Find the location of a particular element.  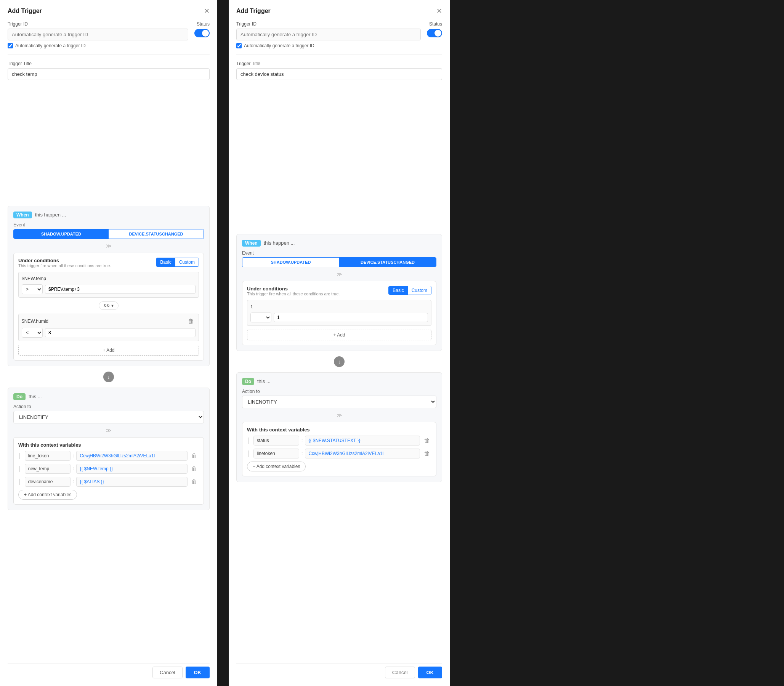

cancel-button-right: Cancel is located at coordinates (400, 672).